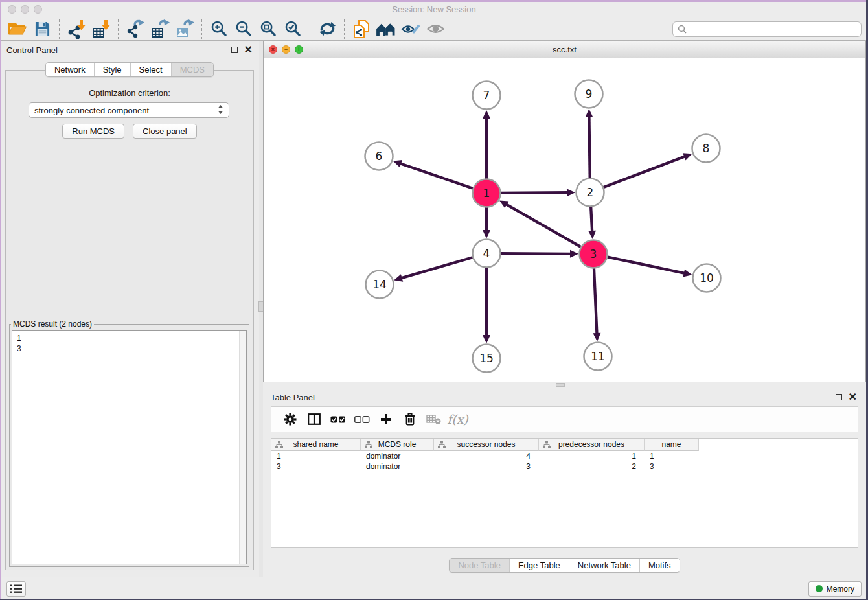  What do you see at coordinates (767, 29) in the screenshot?
I see `search-box` at bounding box center [767, 29].